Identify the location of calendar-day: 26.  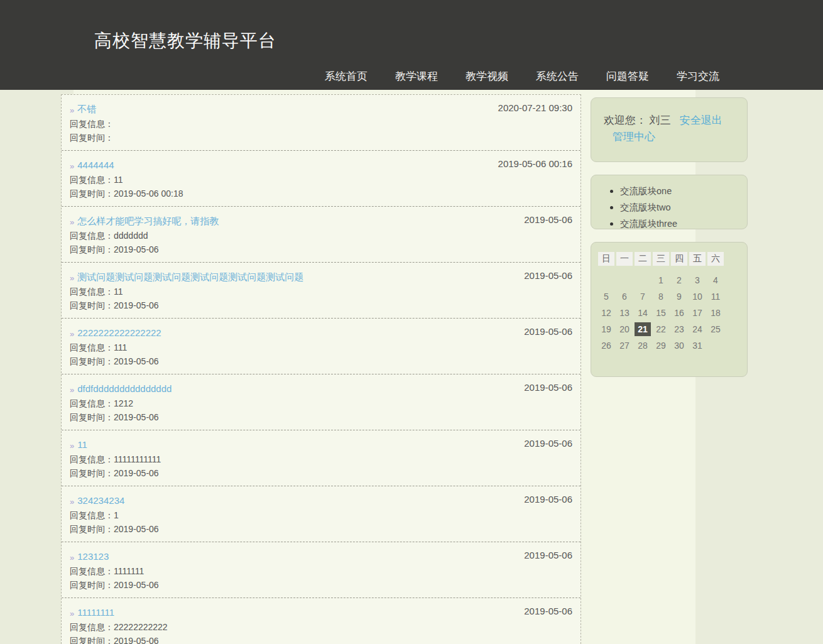
(606, 346).